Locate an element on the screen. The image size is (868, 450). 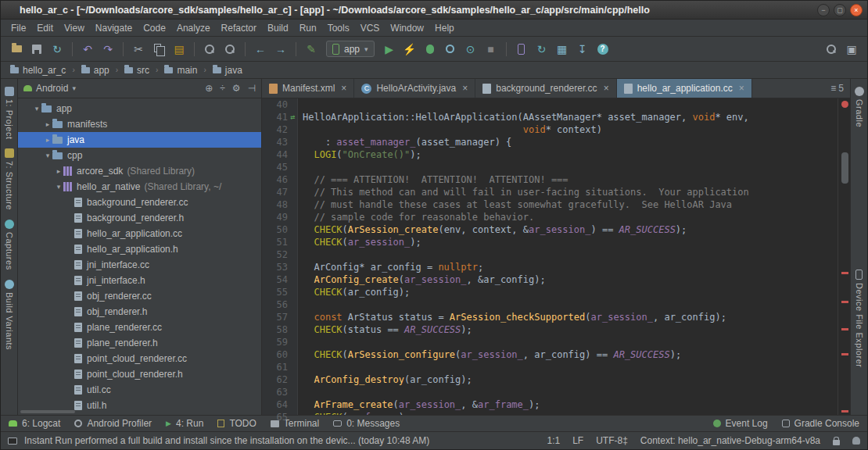
menu-build: Build is located at coordinates (278, 28).